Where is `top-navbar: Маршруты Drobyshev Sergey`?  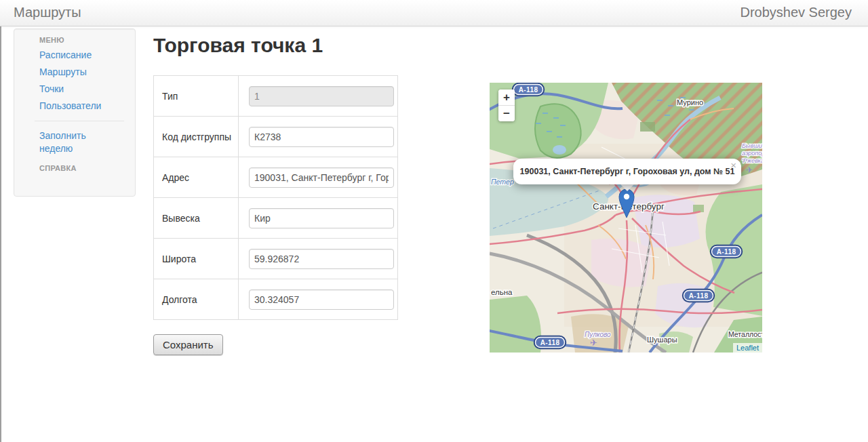 top-navbar: Маршруты Drobyshev Sergey is located at coordinates (434, 14).